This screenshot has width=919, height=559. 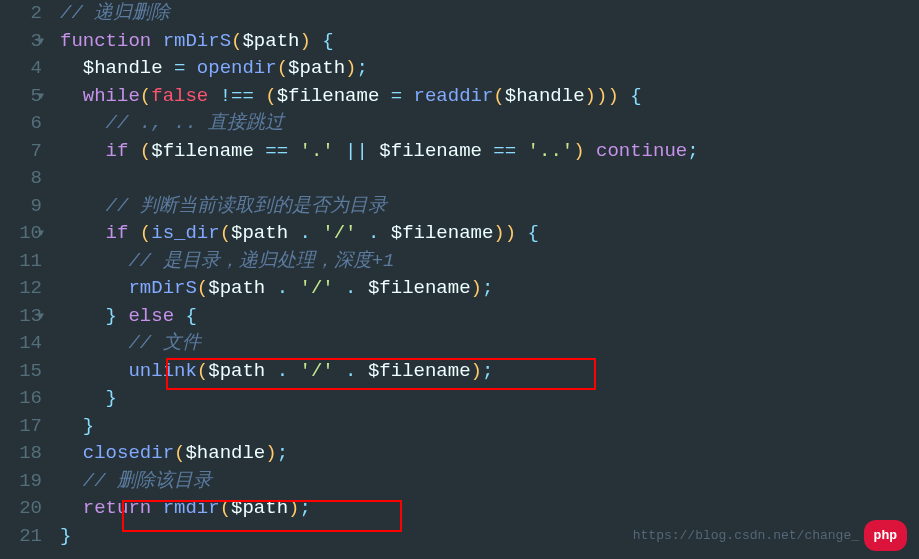 I want to click on code-line: unlink($path . '/' . $filename);, so click(x=490, y=372).